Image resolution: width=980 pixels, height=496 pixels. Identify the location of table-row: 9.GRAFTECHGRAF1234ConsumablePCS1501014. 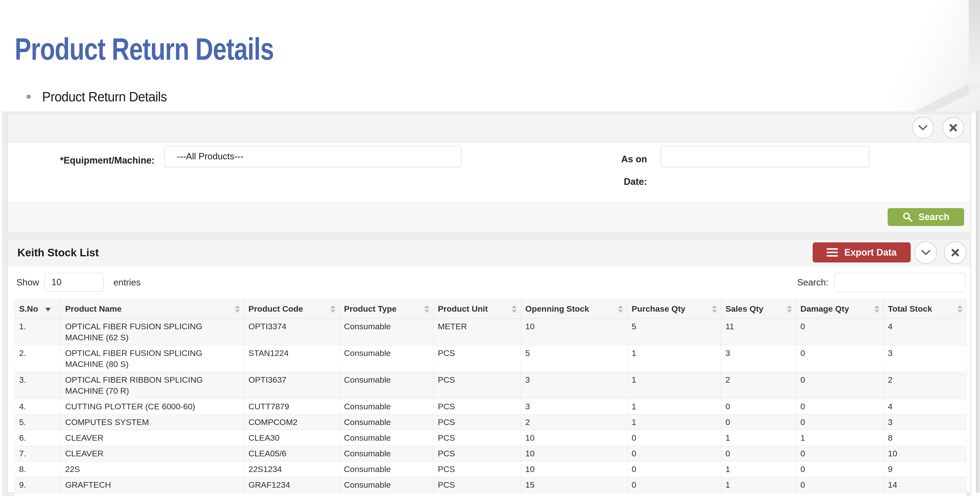
(491, 485).